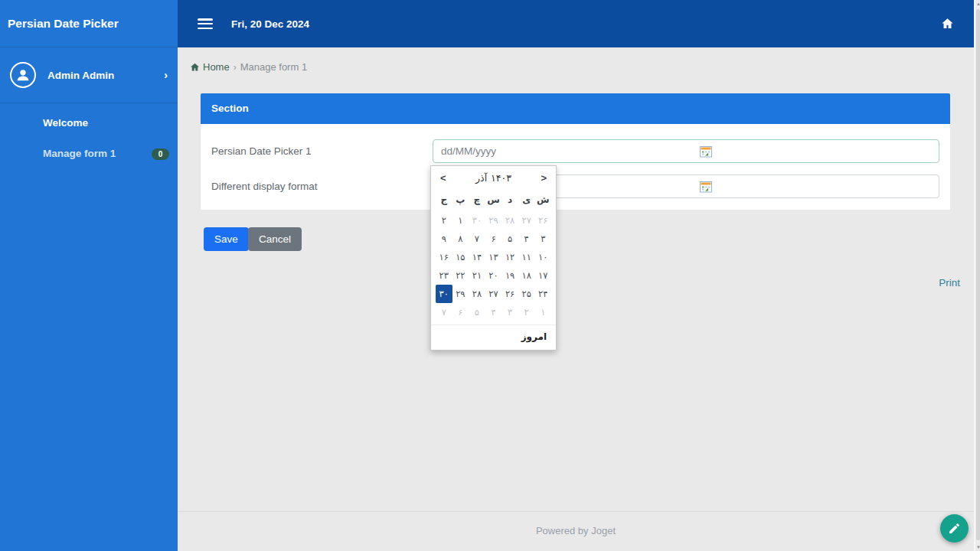 The height and width of the screenshot is (551, 980). I want to click on calendar-day: ۹, so click(444, 239).